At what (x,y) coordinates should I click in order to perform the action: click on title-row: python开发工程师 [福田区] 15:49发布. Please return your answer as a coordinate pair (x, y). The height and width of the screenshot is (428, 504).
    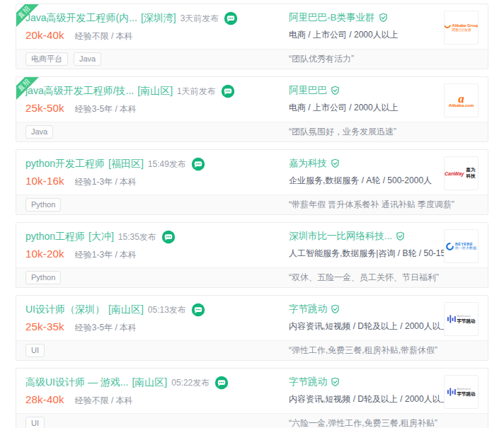
    Looking at the image, I should click on (157, 164).